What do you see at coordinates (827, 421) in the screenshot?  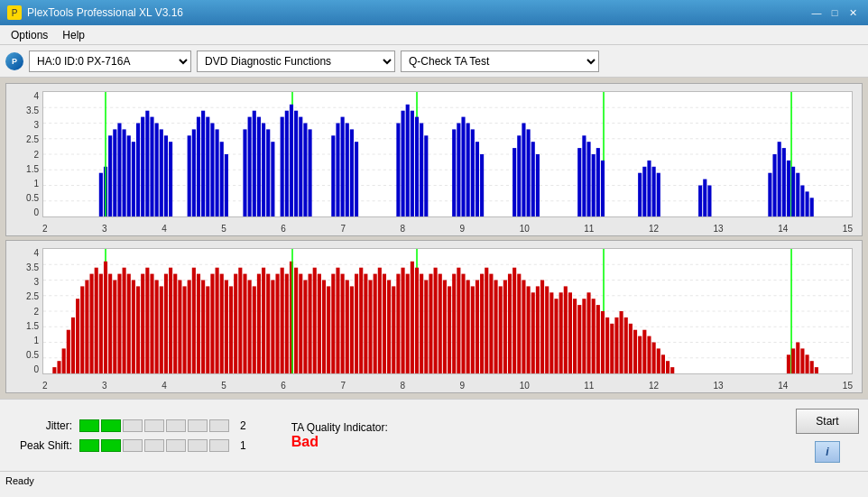 I see `start-button: Start` at bounding box center [827, 421].